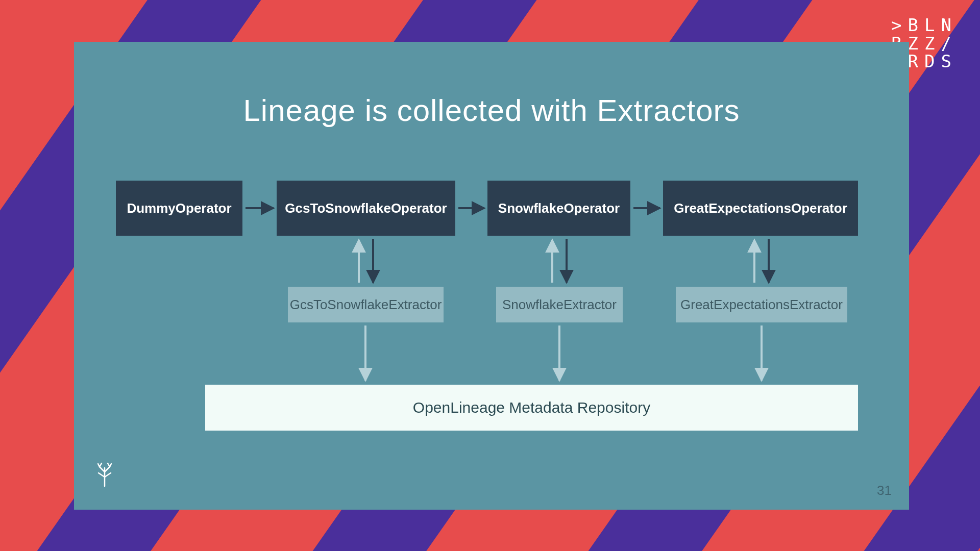 This screenshot has width=980, height=551. What do you see at coordinates (559, 208) in the screenshot?
I see `operator-box-snowflake: SnowflakeOperator` at bounding box center [559, 208].